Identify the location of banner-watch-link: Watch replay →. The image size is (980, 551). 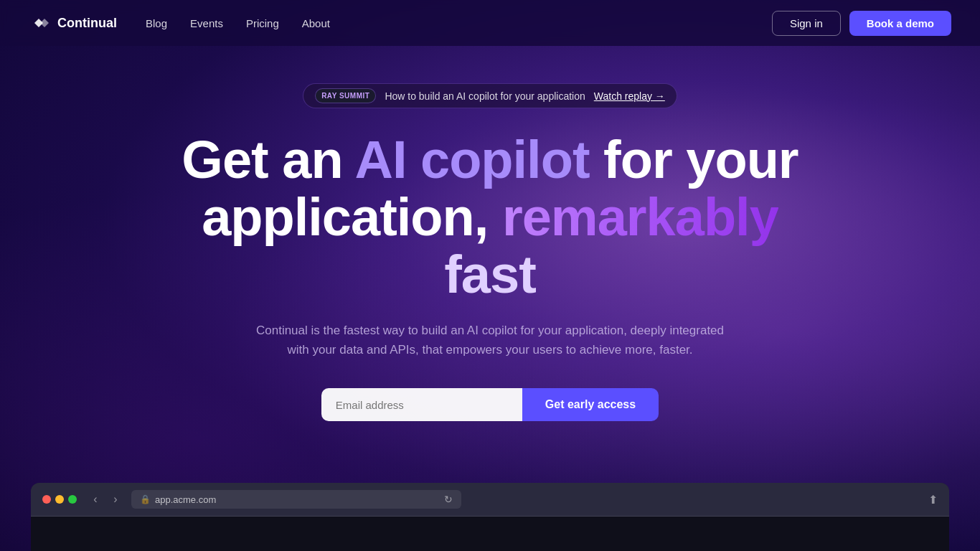
(630, 96).